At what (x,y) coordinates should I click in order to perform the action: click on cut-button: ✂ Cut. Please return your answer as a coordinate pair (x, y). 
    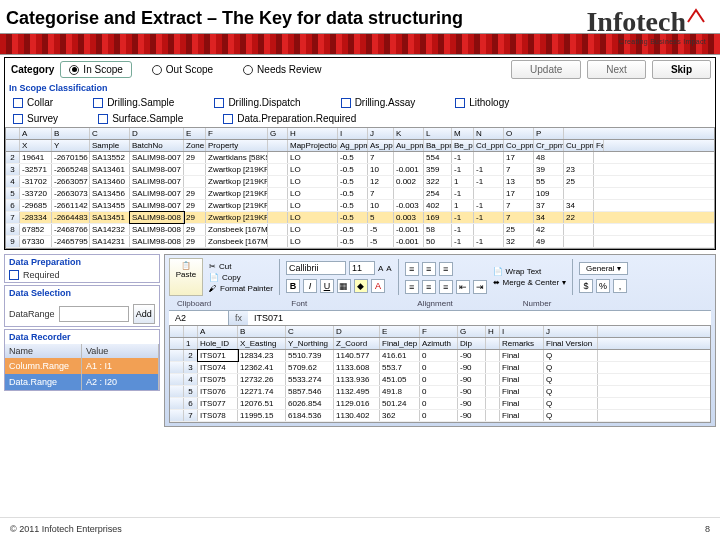
    Looking at the image, I should click on (241, 266).